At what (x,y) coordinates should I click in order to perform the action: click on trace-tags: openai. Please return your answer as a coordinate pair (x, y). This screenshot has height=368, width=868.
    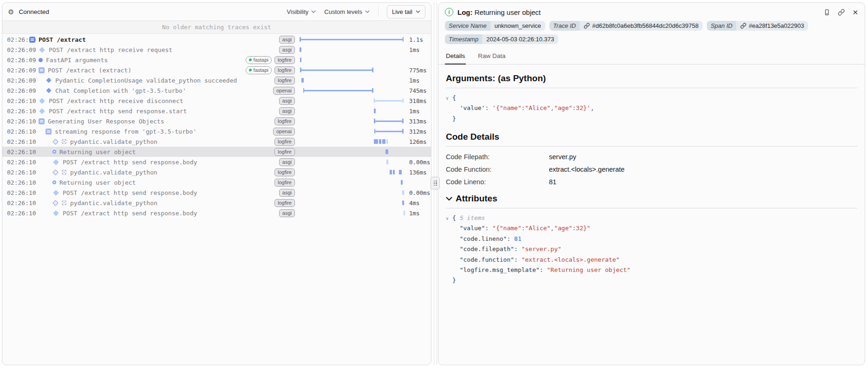
    Looking at the image, I should click on (284, 91).